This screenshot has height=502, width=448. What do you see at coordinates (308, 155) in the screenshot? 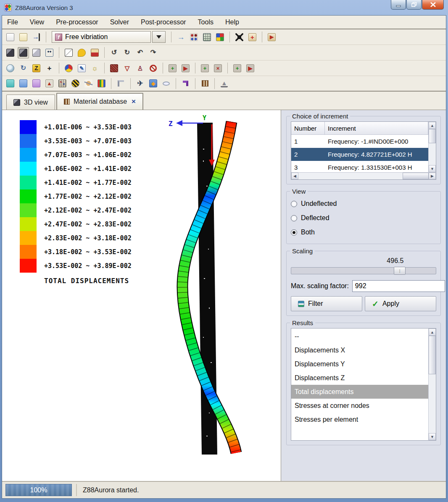
I see `increment-row-2-number: 2` at bounding box center [308, 155].